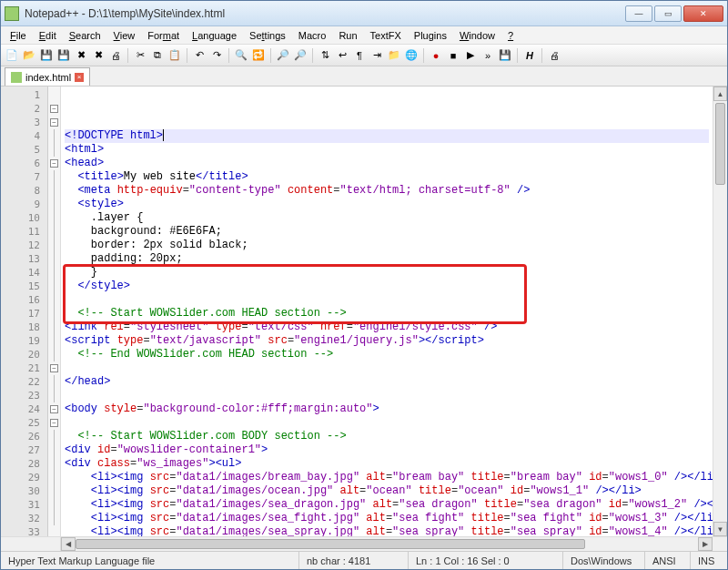  What do you see at coordinates (387, 204) in the screenshot?
I see `code-line: <style>` at bounding box center [387, 204].